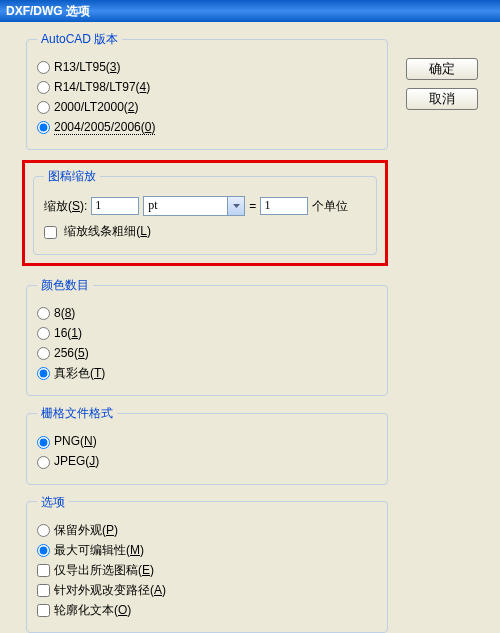 Image resolution: width=500 pixels, height=633 pixels. What do you see at coordinates (207, 550) in the screenshot?
I see `options-radio: 最大可编辑性(M)` at bounding box center [207, 550].